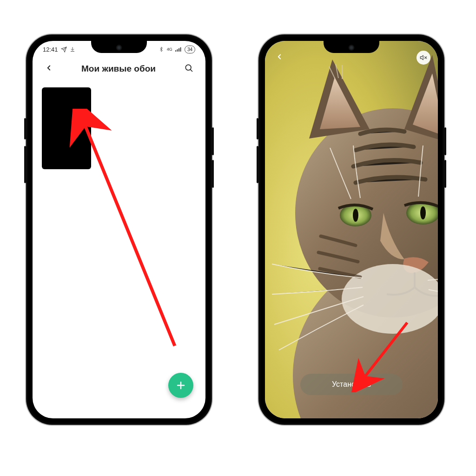 The height and width of the screenshot is (476, 476). I want to click on bluetooth-icon, so click(161, 49).